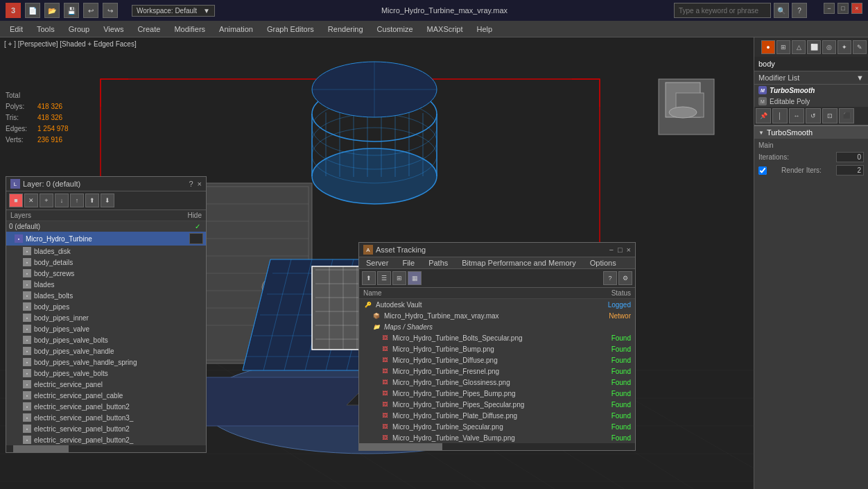 This screenshot has height=489, width=868. Describe the element at coordinates (497, 438) in the screenshot. I see `asset-list-item: 🖼 Micro_Hydro_Turbine_Valve_Bump.png Fou…` at that location.